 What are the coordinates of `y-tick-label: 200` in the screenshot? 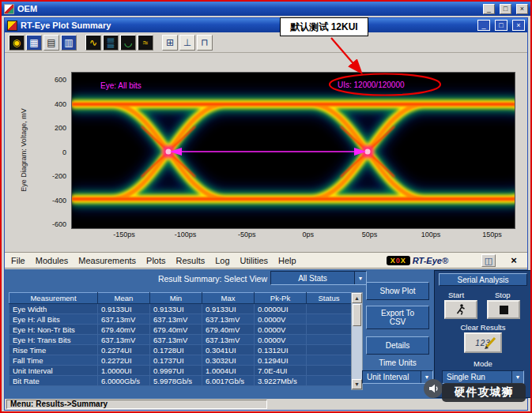 It's located at (60, 128).